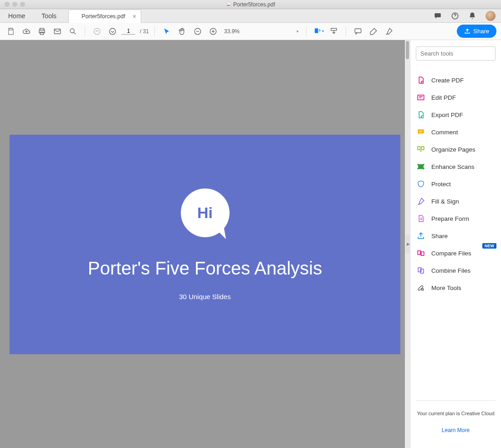  What do you see at coordinates (421, 253) in the screenshot?
I see `compare-icon` at bounding box center [421, 253].